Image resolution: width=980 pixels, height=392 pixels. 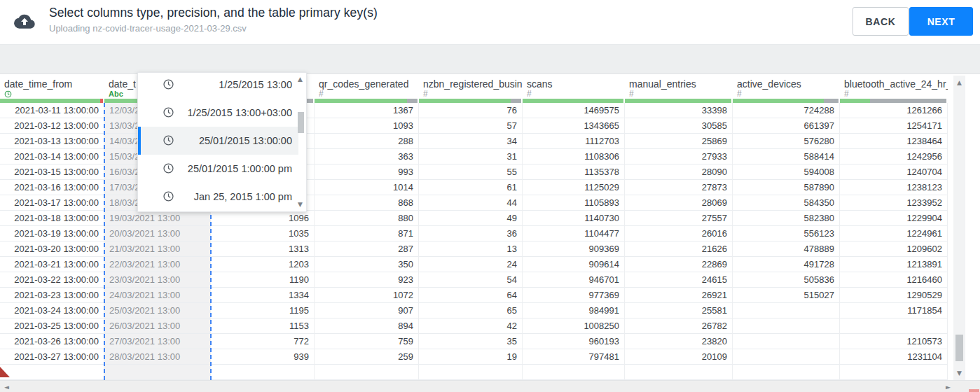 What do you see at coordinates (894, 172) in the screenshot?
I see `cell: 1240704` at bounding box center [894, 172].